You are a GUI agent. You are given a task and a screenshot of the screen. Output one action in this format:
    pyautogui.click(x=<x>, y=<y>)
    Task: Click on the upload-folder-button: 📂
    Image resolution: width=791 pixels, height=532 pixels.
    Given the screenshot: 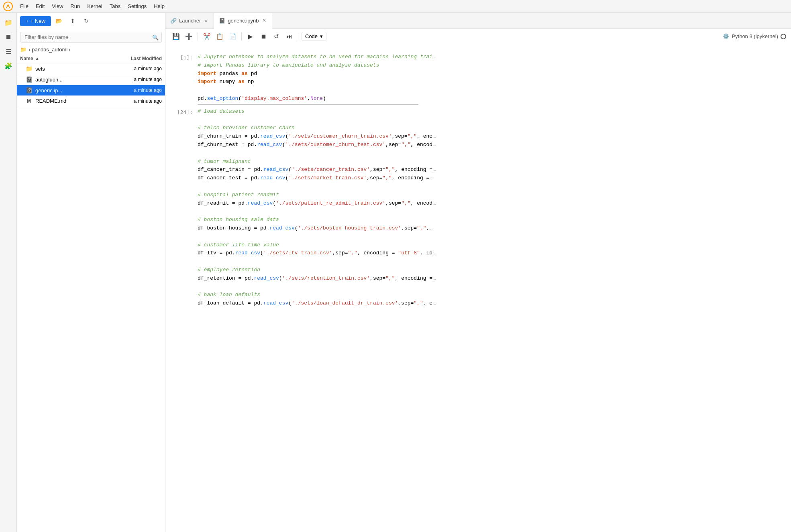 What is the action you would take?
    pyautogui.click(x=59, y=21)
    